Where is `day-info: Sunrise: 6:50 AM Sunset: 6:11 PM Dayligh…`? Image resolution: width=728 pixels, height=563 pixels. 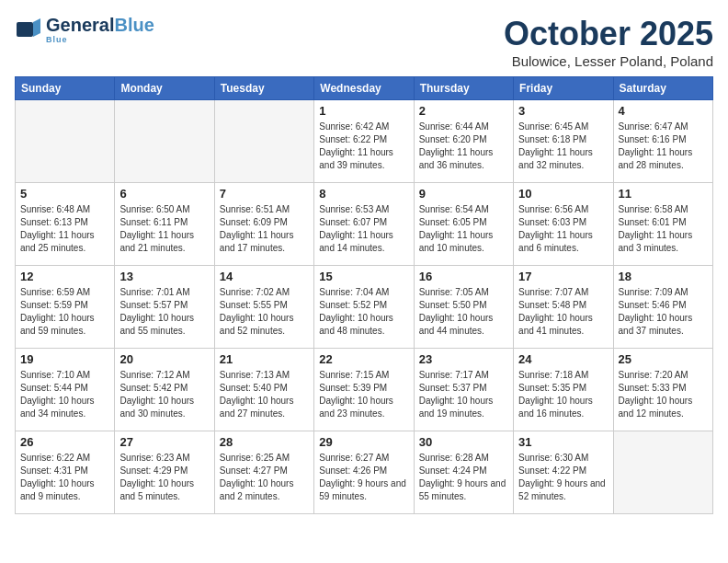 day-info: Sunrise: 6:50 AM Sunset: 6:11 PM Dayligh… is located at coordinates (164, 229).